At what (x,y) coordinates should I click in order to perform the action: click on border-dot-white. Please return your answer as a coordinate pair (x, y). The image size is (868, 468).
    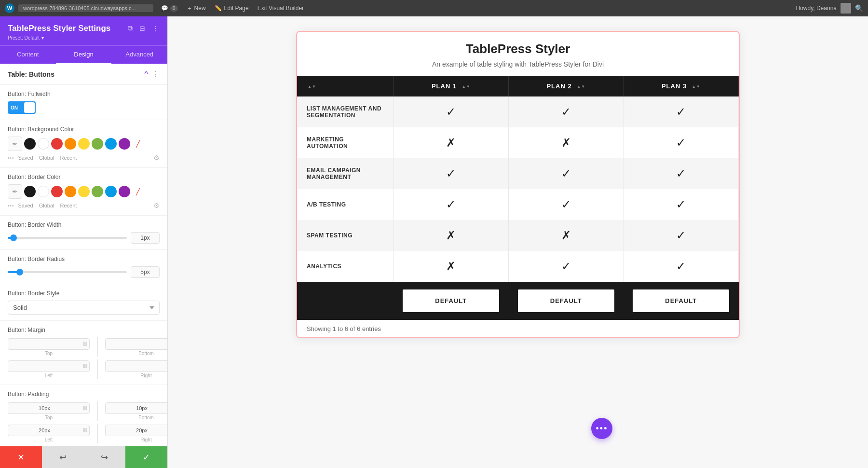
    Looking at the image, I should click on (43, 192).